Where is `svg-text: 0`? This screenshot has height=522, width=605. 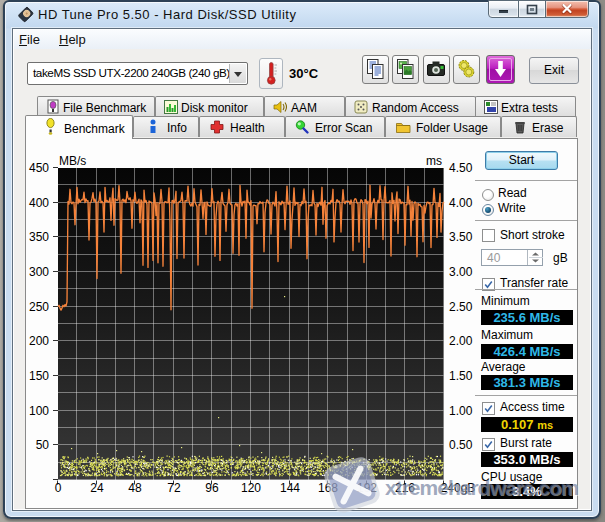 svg-text: 0 is located at coordinates (58, 488).